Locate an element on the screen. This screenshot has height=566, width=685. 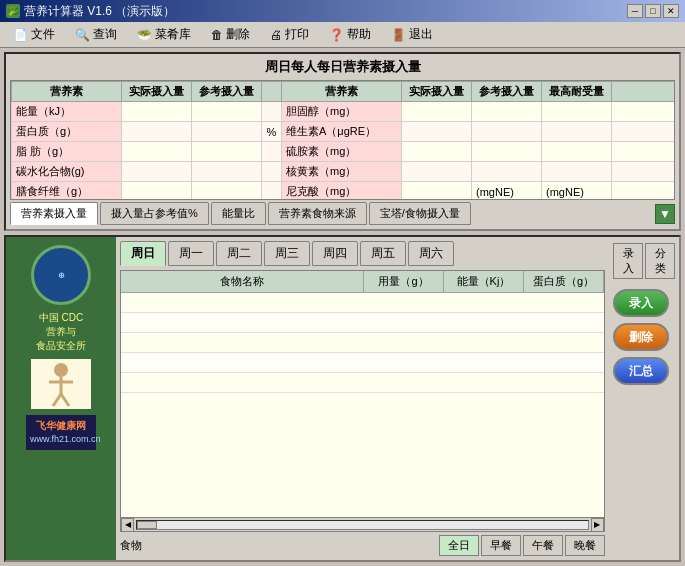
nutrition-tab: 宝塔/食物摄入量 is located at coordinates (420, 214).